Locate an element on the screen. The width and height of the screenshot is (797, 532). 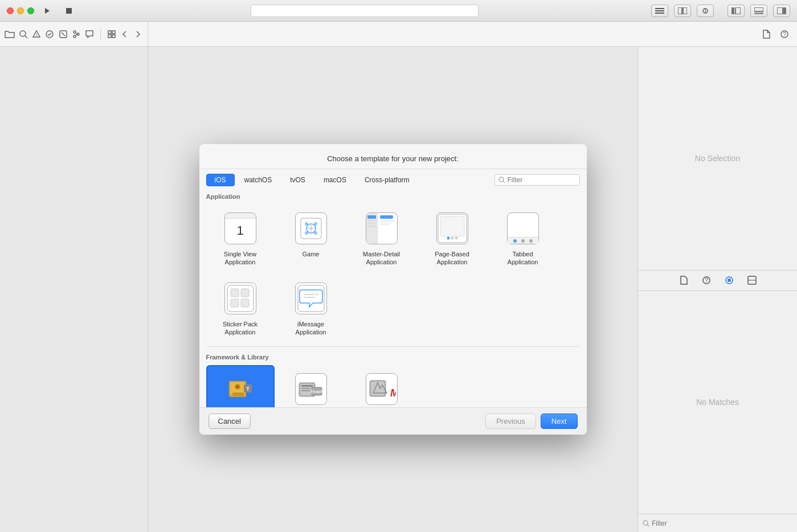
modal-footer: Cancel Previous Next is located at coordinates (393, 421).